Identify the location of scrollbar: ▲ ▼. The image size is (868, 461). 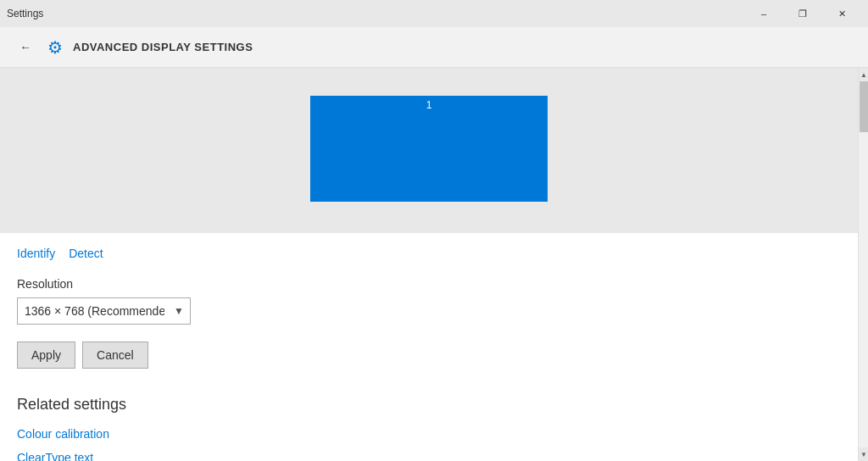
(863, 264).